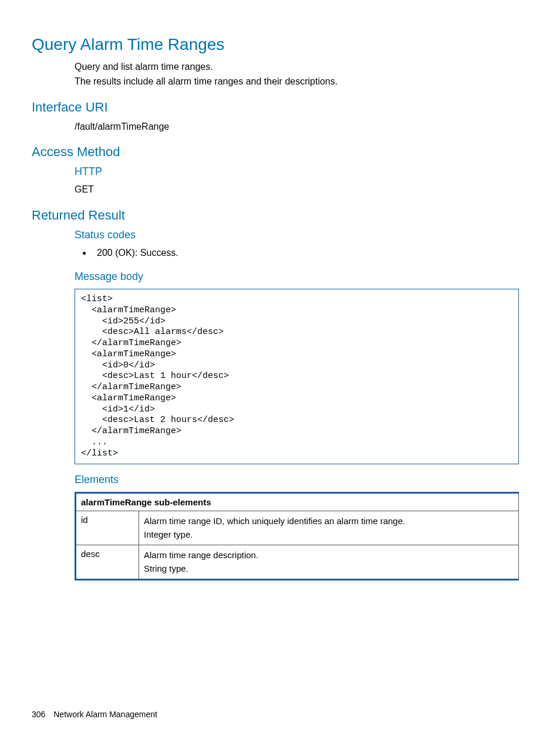  What do you see at coordinates (329, 528) in the screenshot?
I see `element-desc: Alarm time range ID, which uniquely iden…` at bounding box center [329, 528].